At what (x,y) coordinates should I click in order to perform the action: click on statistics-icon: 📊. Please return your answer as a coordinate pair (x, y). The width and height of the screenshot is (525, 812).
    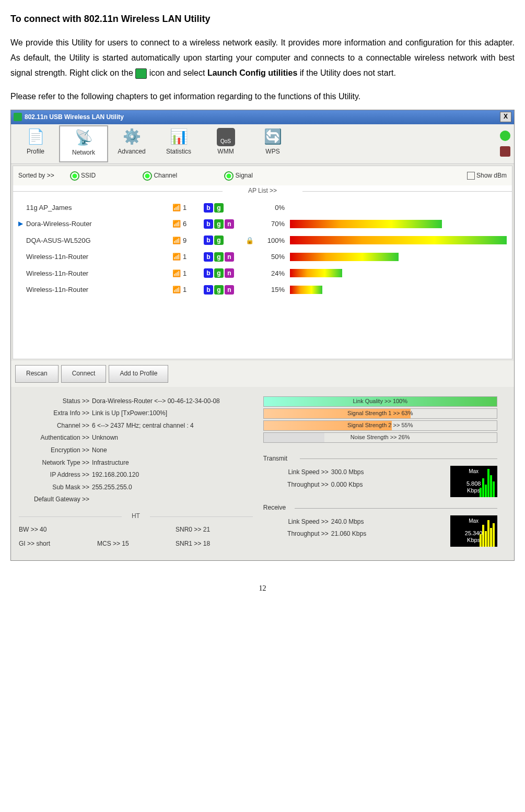
    Looking at the image, I should click on (179, 137).